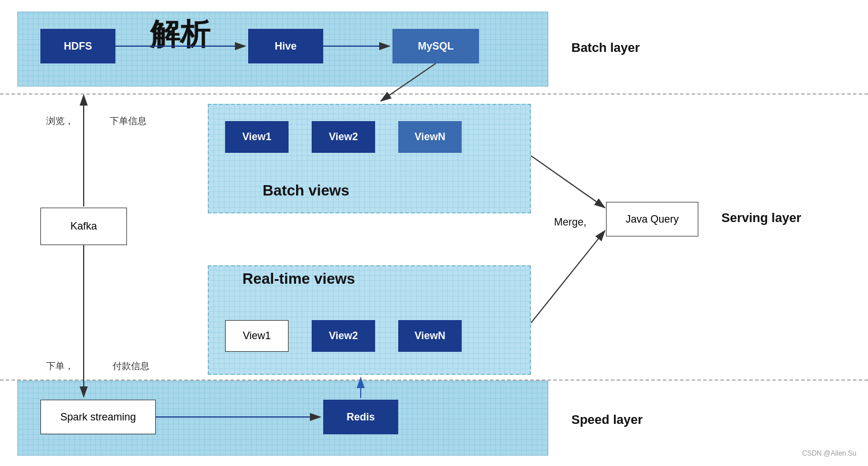 Image resolution: width=868 pixels, height=466 pixels. Describe the element at coordinates (434, 380) in the screenshot. I see `bottom-divider` at that location.